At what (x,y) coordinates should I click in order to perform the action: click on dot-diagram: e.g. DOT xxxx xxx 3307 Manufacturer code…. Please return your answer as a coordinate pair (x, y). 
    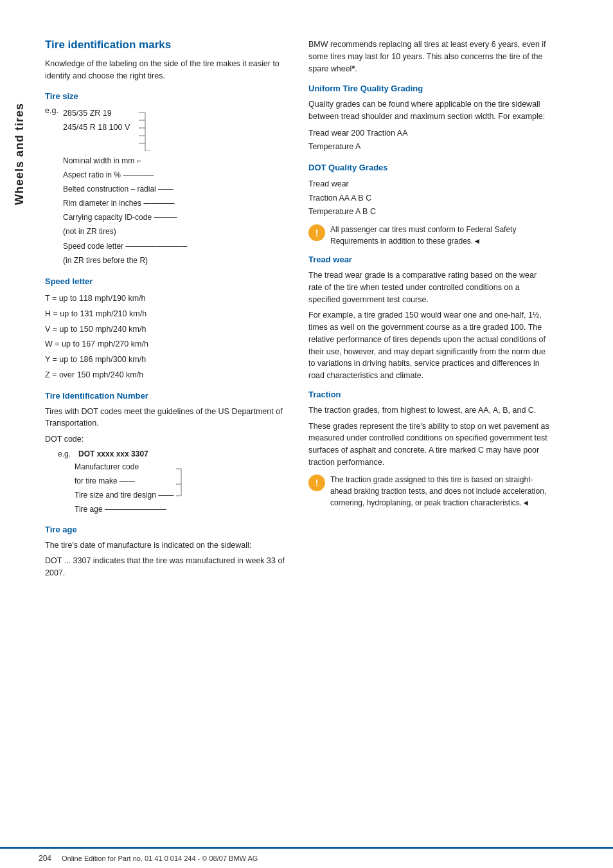
    Looking at the image, I should click on (173, 484).